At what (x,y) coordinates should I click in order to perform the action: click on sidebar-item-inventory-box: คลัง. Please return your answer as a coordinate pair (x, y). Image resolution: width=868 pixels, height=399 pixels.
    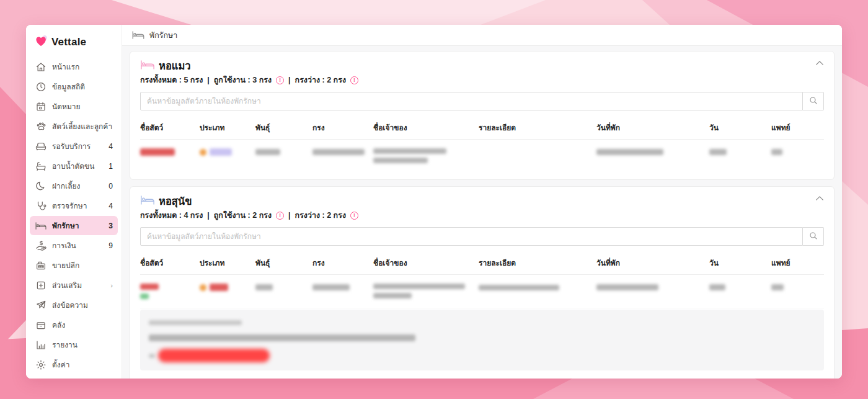
    Looking at the image, I should click on (74, 325).